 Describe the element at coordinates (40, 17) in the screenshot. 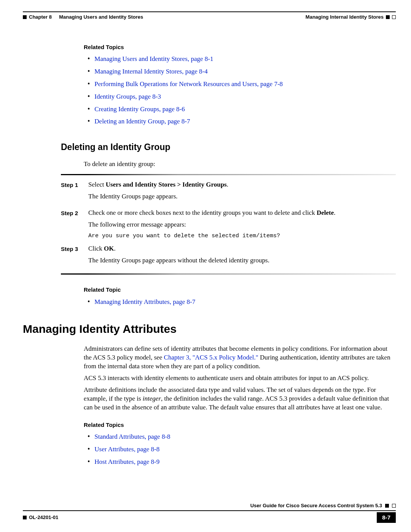

I see `chapter-label: Chapter 8` at that location.